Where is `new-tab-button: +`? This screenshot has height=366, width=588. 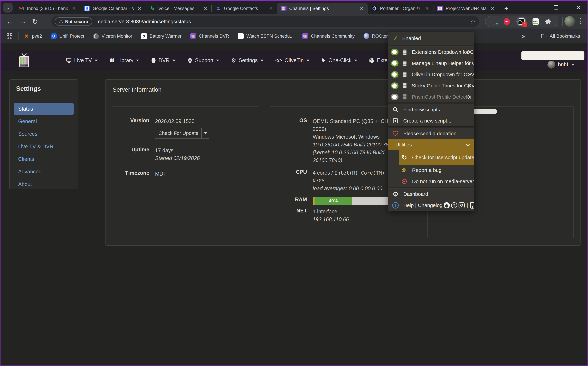 new-tab-button: + is located at coordinates (506, 9).